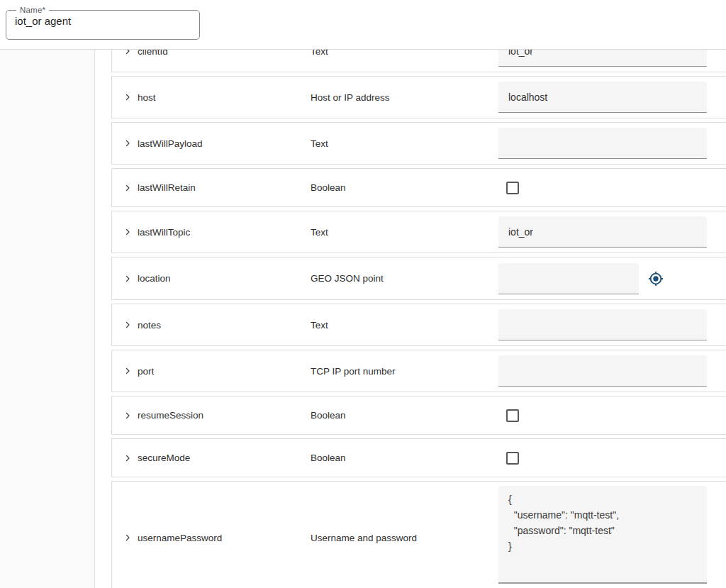 The image size is (726, 588). Describe the element at coordinates (211, 143) in the screenshot. I see `property-name-cell: lastWillPayload` at that location.